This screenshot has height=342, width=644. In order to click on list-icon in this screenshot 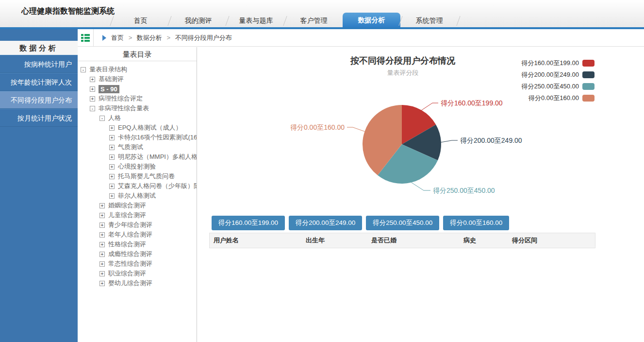, I will do `click(85, 38)`.